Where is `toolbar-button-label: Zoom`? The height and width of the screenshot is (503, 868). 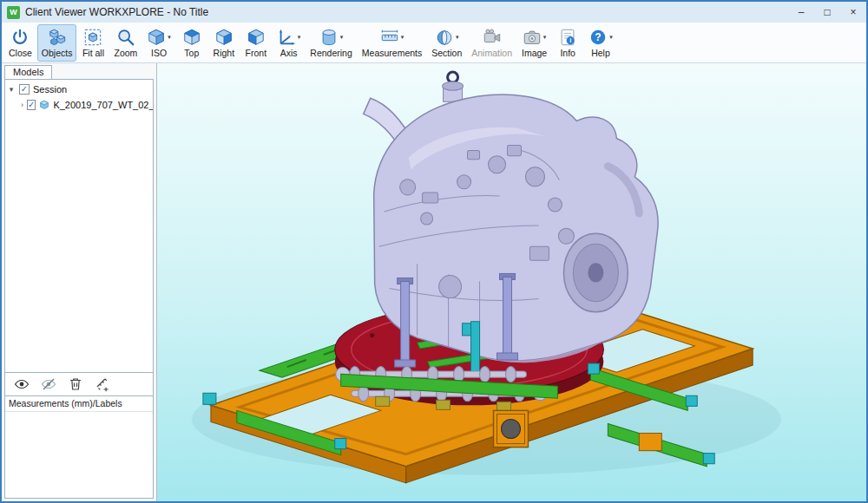 toolbar-button-label: Zoom is located at coordinates (125, 53).